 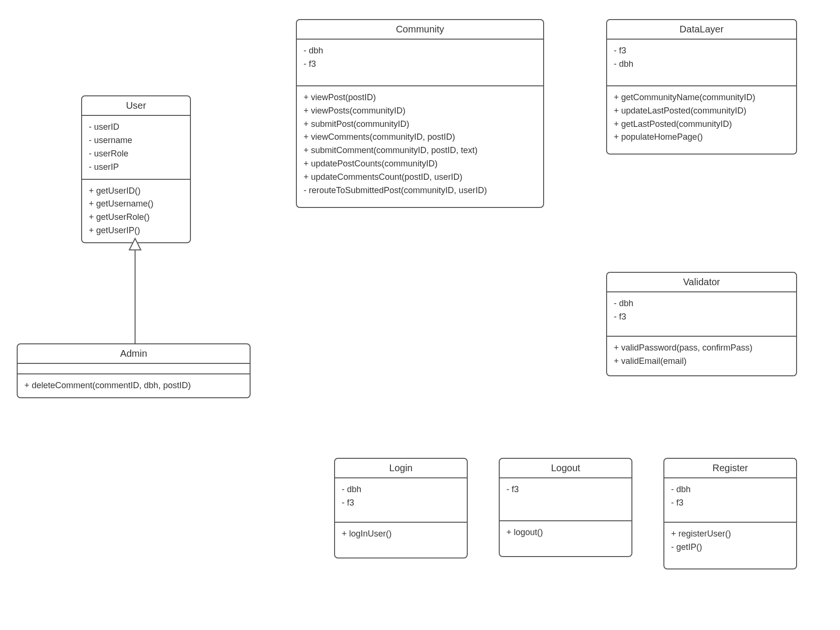 What do you see at coordinates (401, 468) in the screenshot?
I see `class-login-title: Login` at bounding box center [401, 468].